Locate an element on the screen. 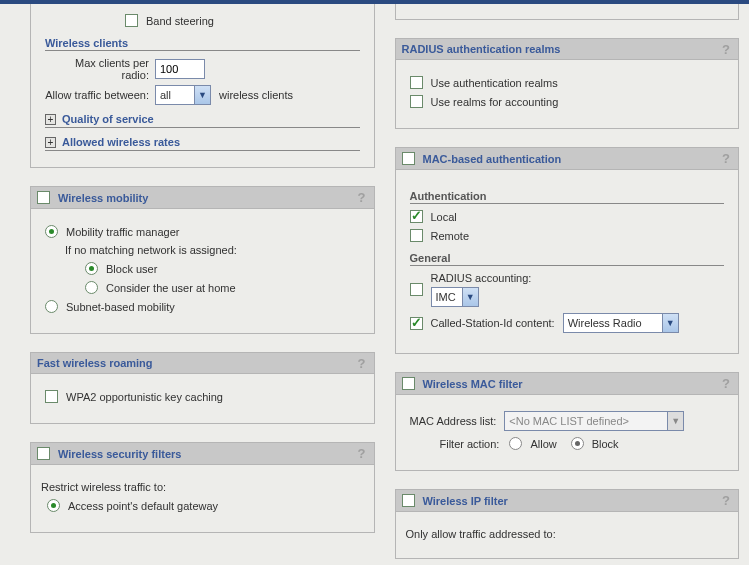  allow-traffic-label: Allow traffic between: is located at coordinates (100, 95).